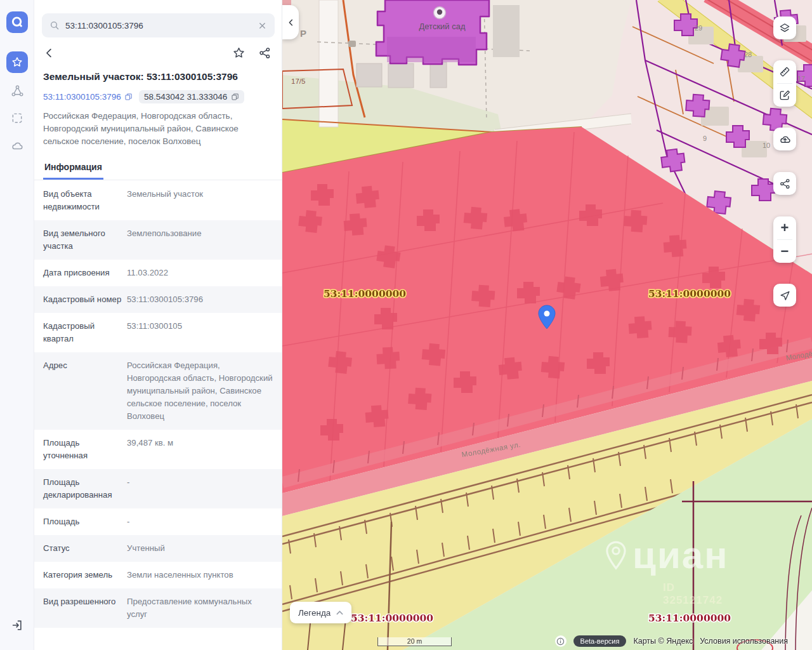 The height and width of the screenshot is (650, 812). What do you see at coordinates (200, 608) in the screenshot?
I see `row-value: Предоставление коммунальных услуг` at bounding box center [200, 608].